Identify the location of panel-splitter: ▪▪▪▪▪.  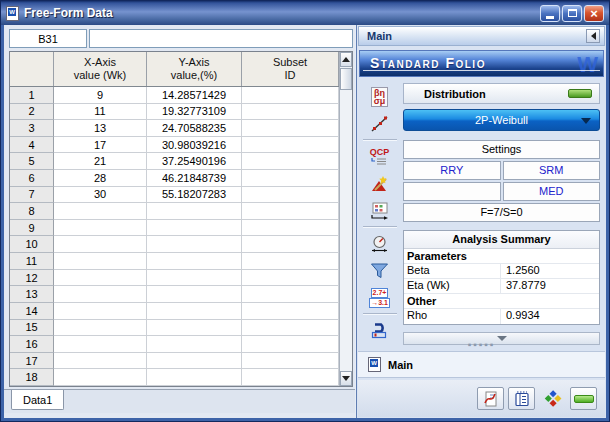
(482, 346).